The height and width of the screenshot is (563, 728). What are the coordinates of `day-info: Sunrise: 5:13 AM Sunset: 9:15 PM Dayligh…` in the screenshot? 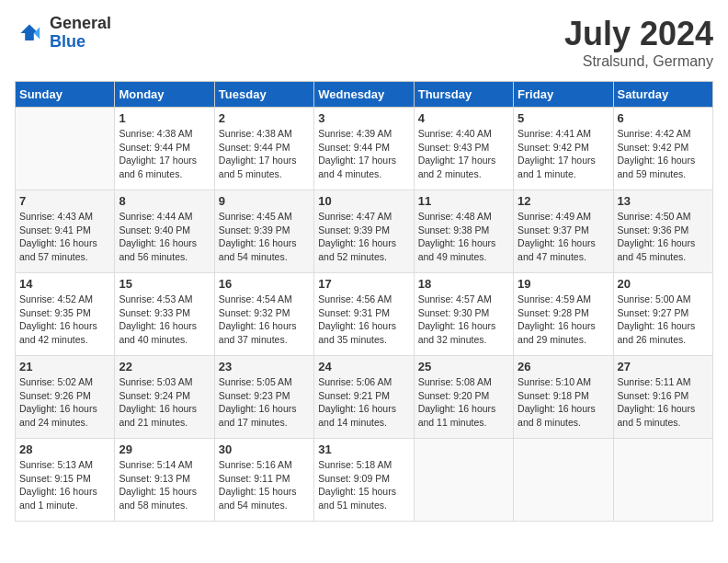 It's located at (64, 486).